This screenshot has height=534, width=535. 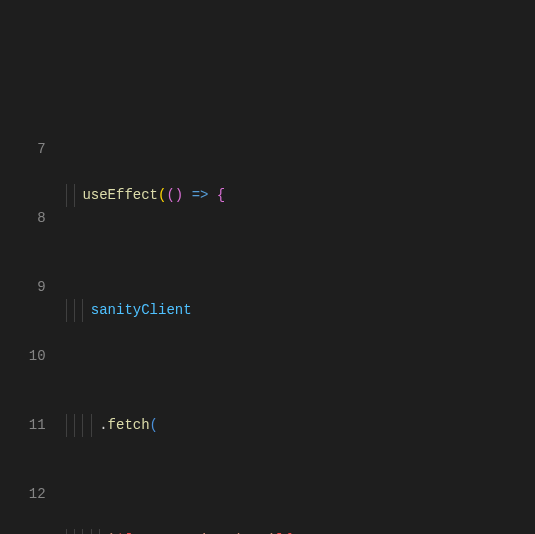 I want to click on code-line: .fetch(, so click(x=300, y=426).